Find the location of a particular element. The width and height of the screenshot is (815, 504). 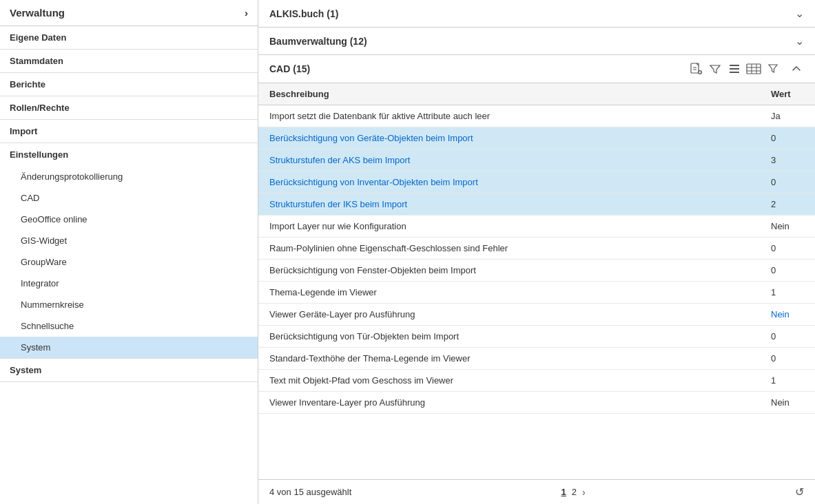

table-row: Raum-Polylinien ohne Eigenschaft-Geschlo… is located at coordinates (537, 249).